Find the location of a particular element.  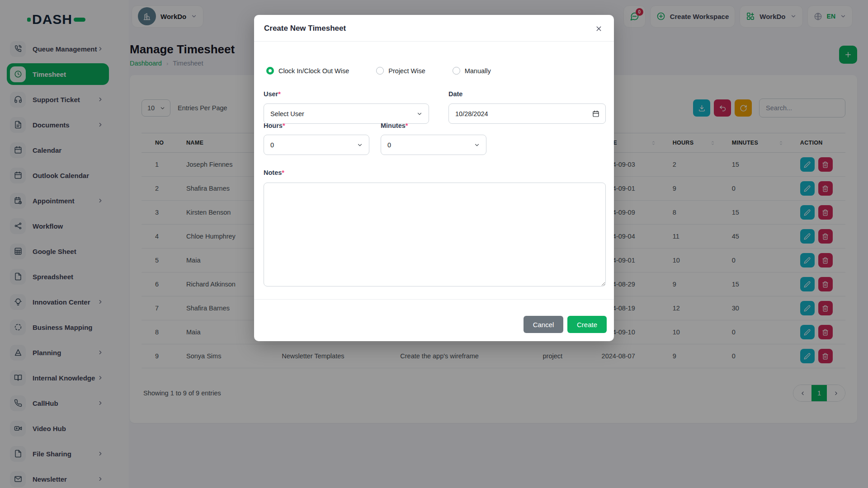

timesheet-type-radio-group: Clock In/Clock Out Wise Project Wise Man… is located at coordinates (392, 70).